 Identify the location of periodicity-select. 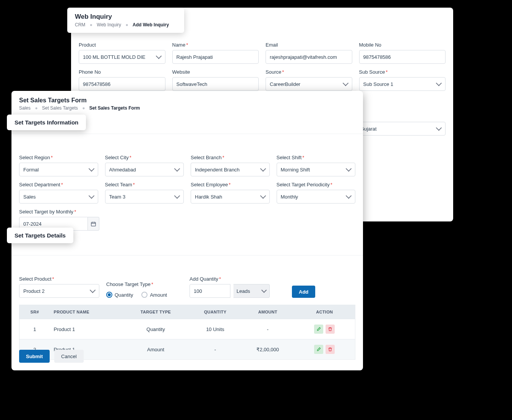
(316, 197).